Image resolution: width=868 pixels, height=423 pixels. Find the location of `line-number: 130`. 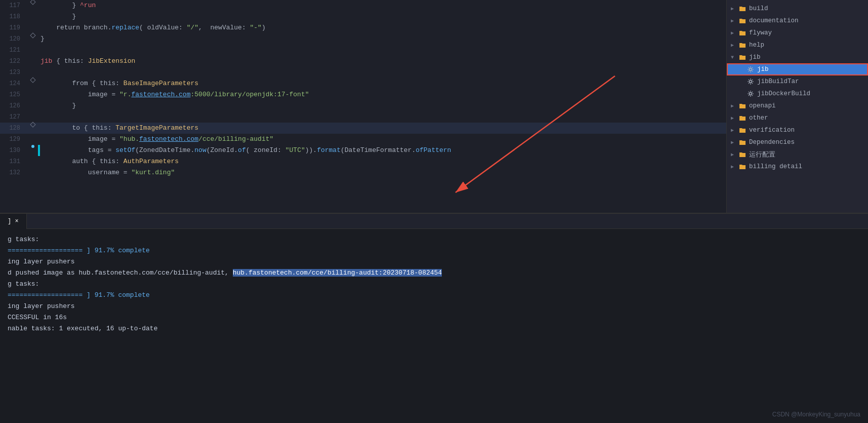

line-number: 130 is located at coordinates (14, 150).